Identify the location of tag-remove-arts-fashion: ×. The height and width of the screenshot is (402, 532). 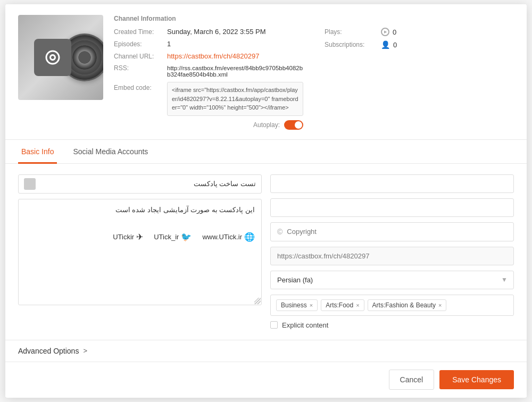
(440, 305).